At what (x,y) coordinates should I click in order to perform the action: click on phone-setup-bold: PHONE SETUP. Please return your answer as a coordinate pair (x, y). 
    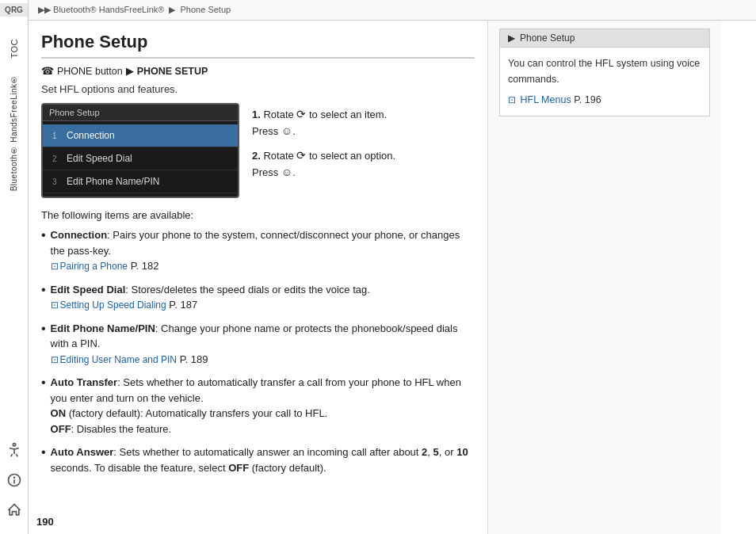
    Looking at the image, I should click on (173, 71).